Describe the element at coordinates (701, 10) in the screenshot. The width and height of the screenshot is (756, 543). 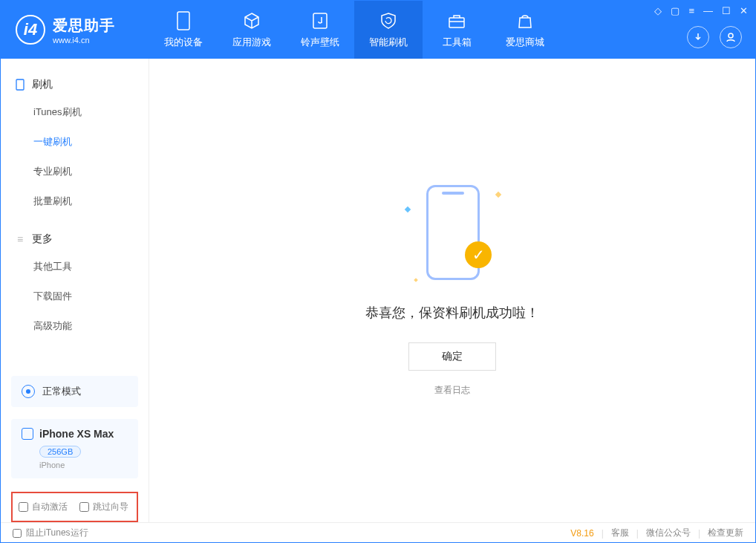
I see `window-controls: ◇ ▢ ≡ — ☐ ✕` at that location.